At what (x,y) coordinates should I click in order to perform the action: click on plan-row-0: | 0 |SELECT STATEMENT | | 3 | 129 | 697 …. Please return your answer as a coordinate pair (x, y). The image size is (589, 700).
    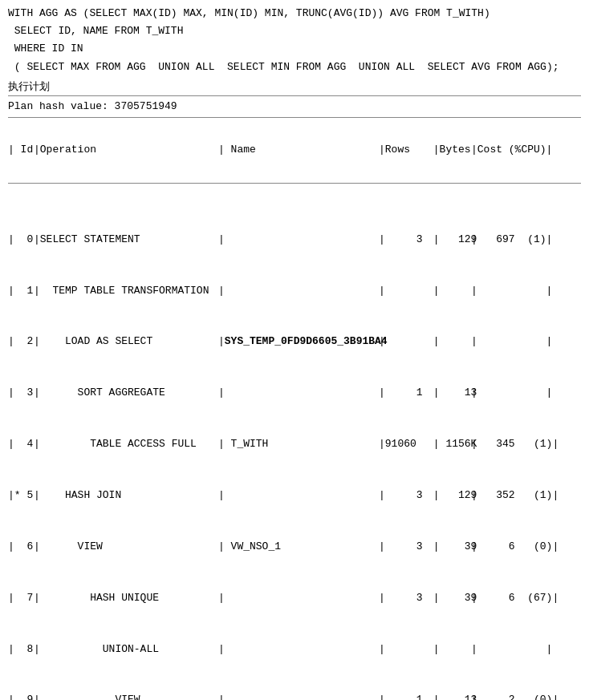
    Looking at the image, I should click on (294, 241).